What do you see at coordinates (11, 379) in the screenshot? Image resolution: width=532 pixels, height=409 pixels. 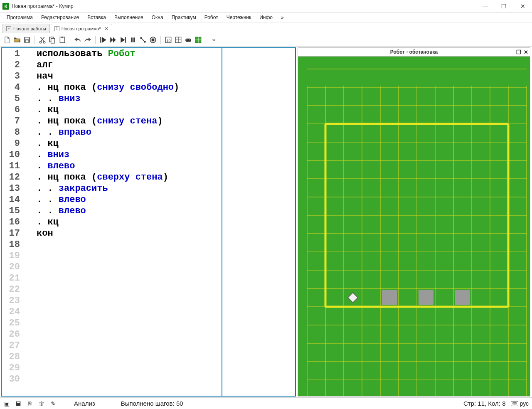 I see `line-number: 30` at bounding box center [11, 379].